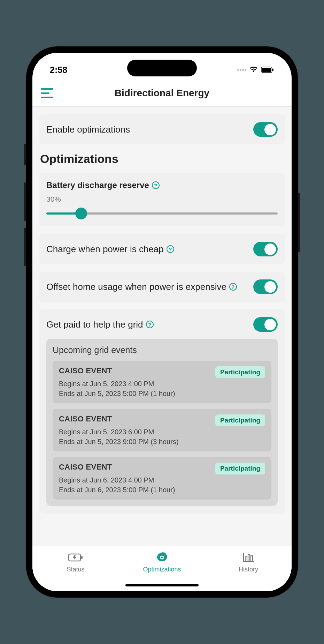 This screenshot has height=644, width=324. I want to click on battery-reserve-card: Battery discharge reserve ? 30%, so click(162, 200).